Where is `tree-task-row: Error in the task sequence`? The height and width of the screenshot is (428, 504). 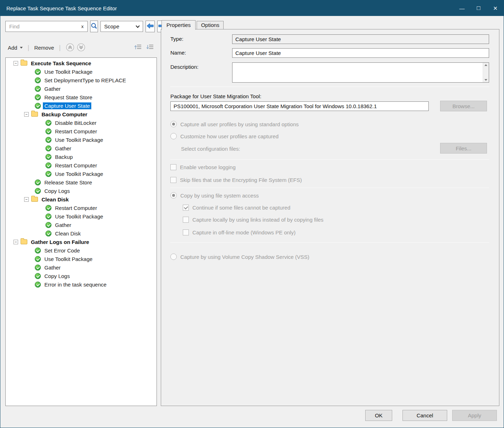 tree-task-row: Error in the task sequence is located at coordinates (81, 284).